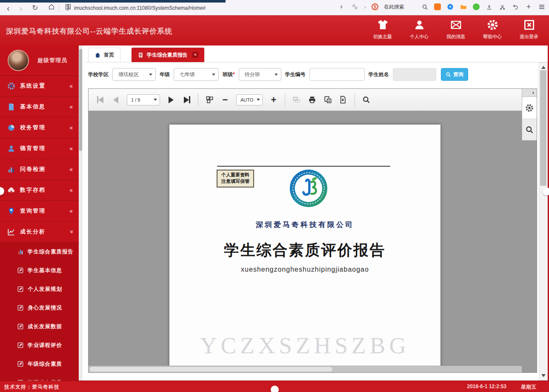  Describe the element at coordinates (515, 7) in the screenshot. I see `undo-history-icon` at that location.